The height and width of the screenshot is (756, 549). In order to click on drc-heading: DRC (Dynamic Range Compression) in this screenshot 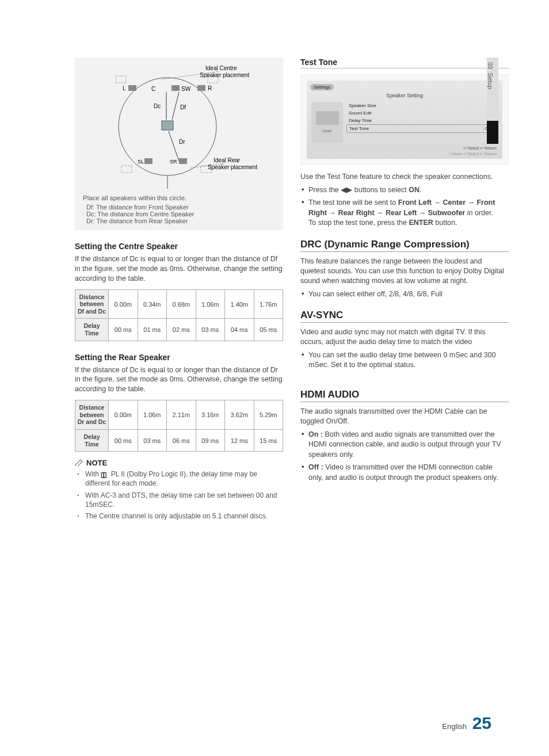, I will do `click(405, 245)`.